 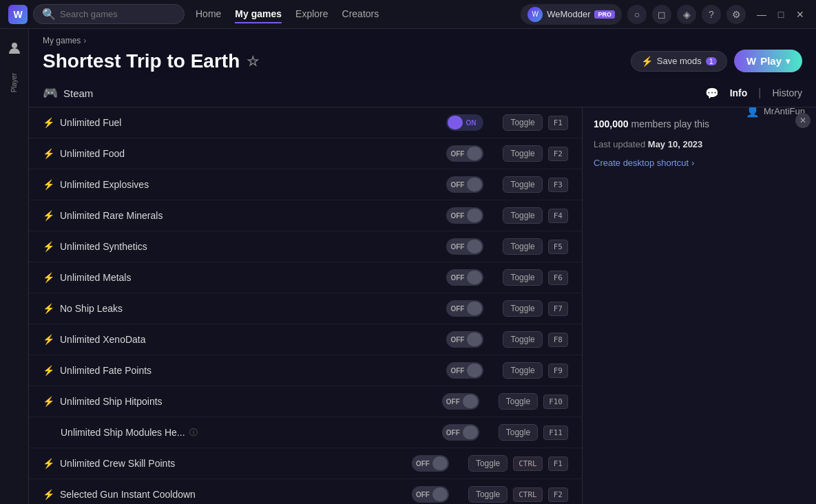 What do you see at coordinates (768, 61) in the screenshot?
I see `play-button: W Play ▾` at bounding box center [768, 61].